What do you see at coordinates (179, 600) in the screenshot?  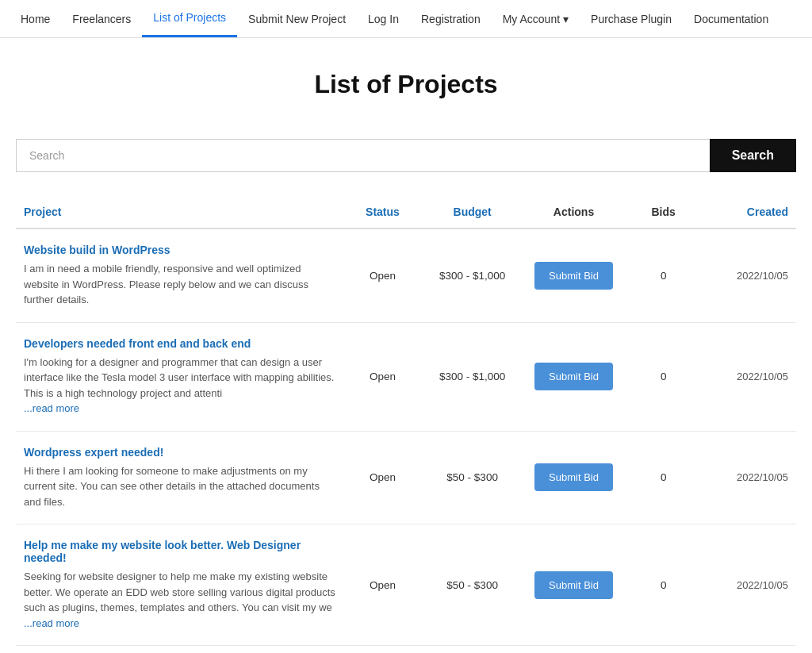 I see `project-description: Seeking for website designer to help me …` at bounding box center [179, 600].